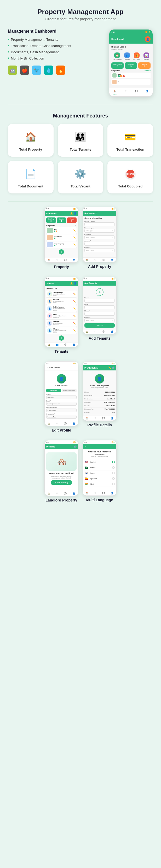 This screenshot has height=868, width=161. What do you see at coordinates (61, 483) in the screenshot?
I see `welcome-add-btn: + Add property` at bounding box center [61, 483].